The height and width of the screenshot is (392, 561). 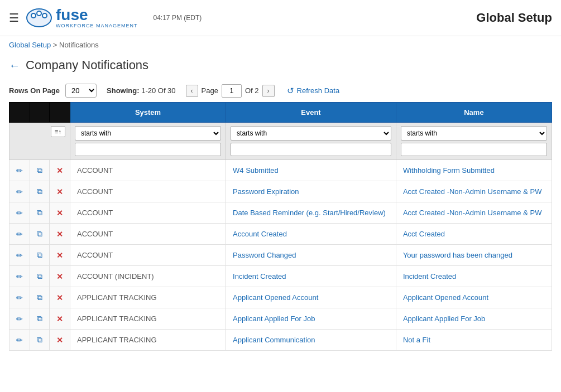 What do you see at coordinates (311, 113) in the screenshot?
I see `col-event-header: Event` at bounding box center [311, 113].